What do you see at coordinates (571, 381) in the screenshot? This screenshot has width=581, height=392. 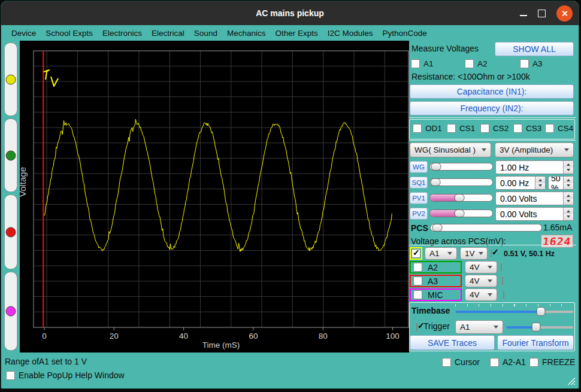 I see `resize-grip` at bounding box center [571, 381].